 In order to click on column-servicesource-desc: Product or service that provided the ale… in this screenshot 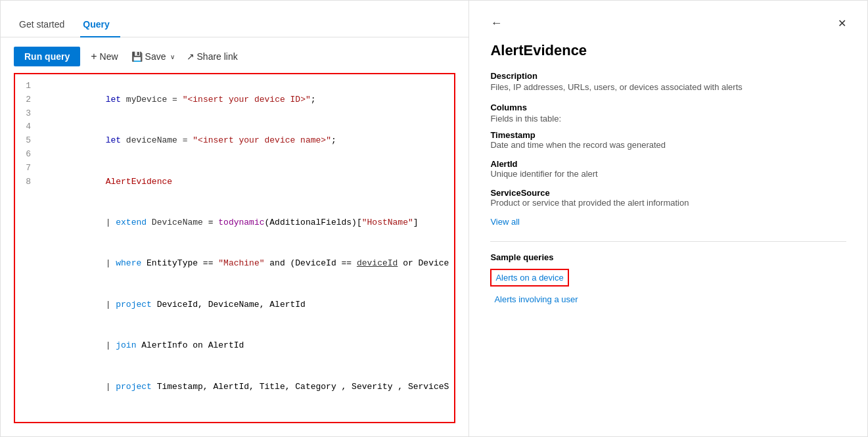, I will do `click(668, 202)`.